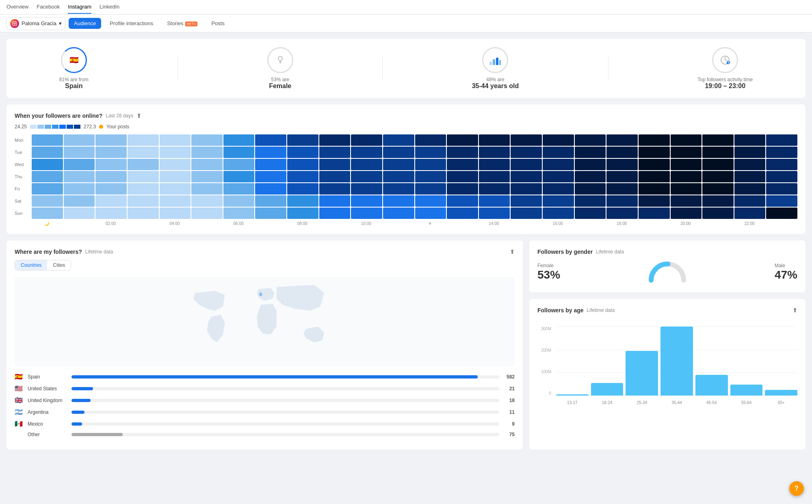 The width and height of the screenshot is (812, 504). Describe the element at coordinates (85, 24) in the screenshot. I see `btn-audience: Audience` at that location.